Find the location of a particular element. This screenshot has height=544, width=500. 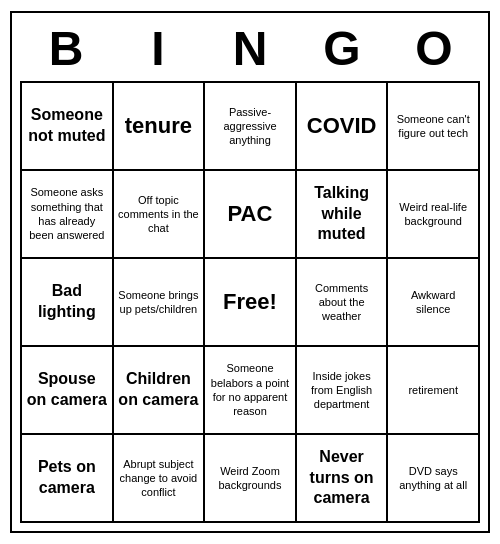

cell-text-18: Inside jokes from English department is located at coordinates (342, 390).